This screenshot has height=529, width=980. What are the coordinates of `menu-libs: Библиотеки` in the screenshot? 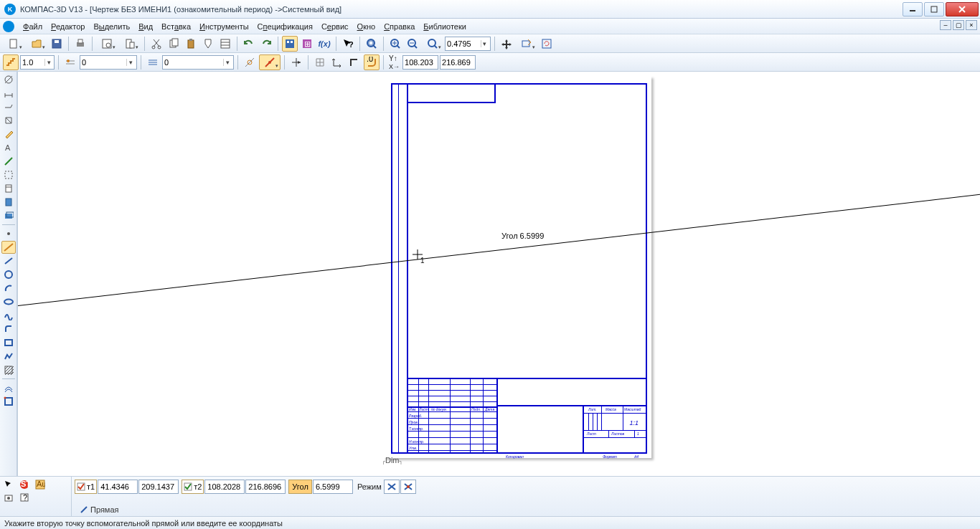 It's located at (445, 27).